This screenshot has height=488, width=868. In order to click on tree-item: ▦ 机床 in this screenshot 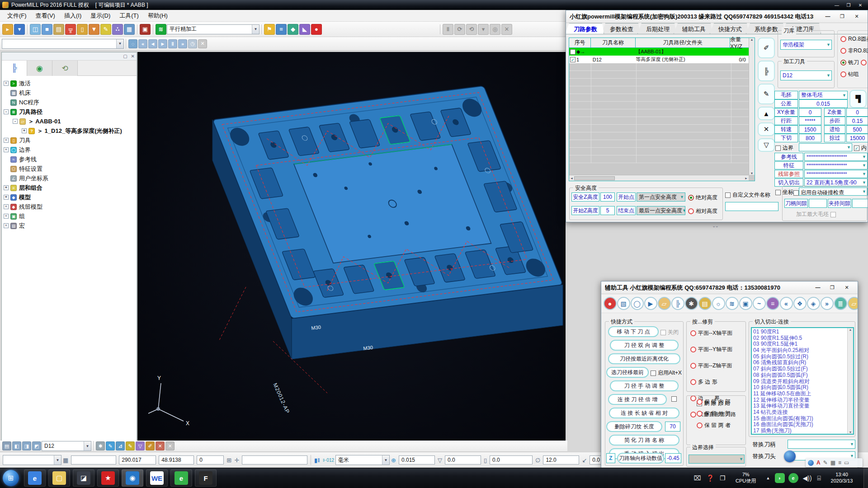, I will do `click(70, 93)`.